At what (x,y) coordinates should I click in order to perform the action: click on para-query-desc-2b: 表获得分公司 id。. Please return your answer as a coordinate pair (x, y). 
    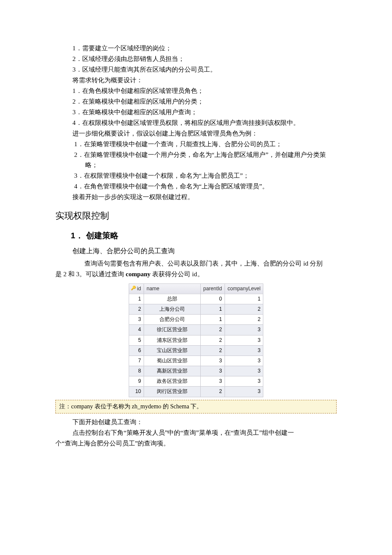
    Looking at the image, I should click on (177, 274).